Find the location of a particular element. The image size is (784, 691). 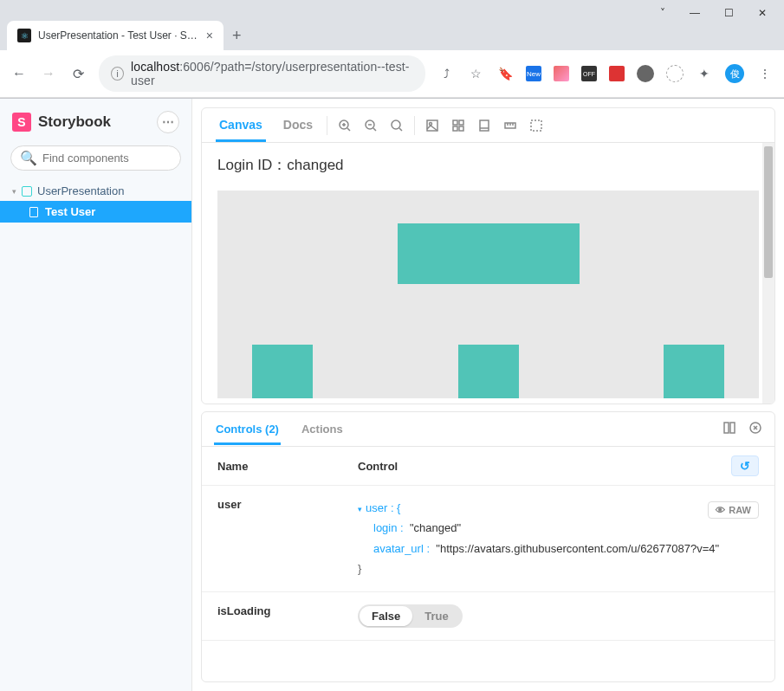

search-input is located at coordinates (115, 158).